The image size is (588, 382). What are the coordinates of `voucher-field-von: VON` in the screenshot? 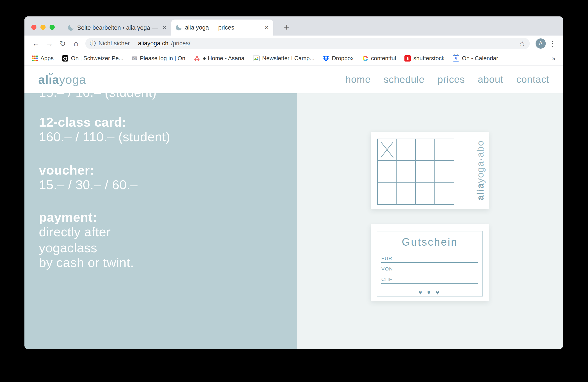 It's located at (429, 269).